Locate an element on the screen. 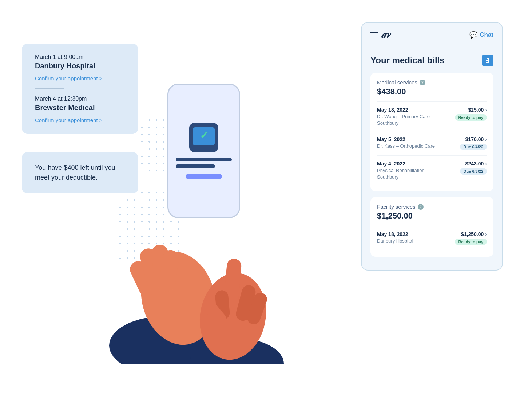 The height and width of the screenshot is (400, 532). bill-3-chevron: › is located at coordinates (486, 164).